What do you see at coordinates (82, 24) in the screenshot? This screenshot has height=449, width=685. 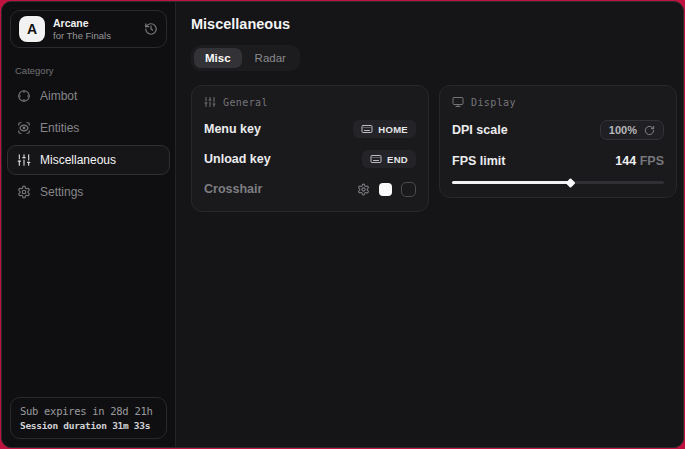 I see `app-title: Arcane` at bounding box center [82, 24].